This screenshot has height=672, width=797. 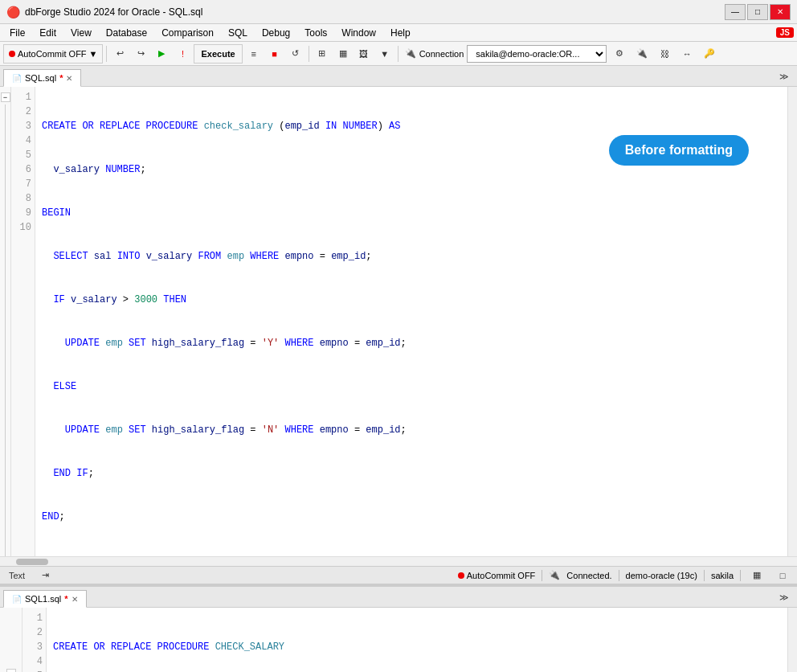 What do you see at coordinates (664, 54) in the screenshot?
I see `connection-btn3: ⛓` at bounding box center [664, 54].